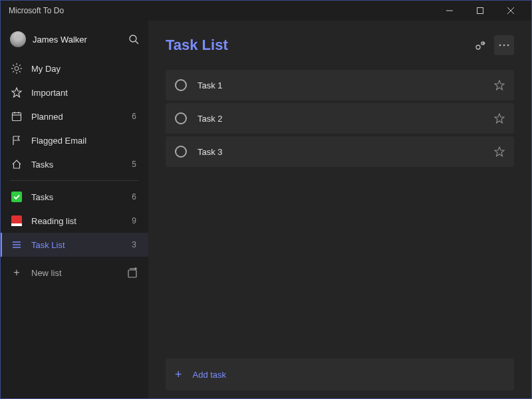 The height and width of the screenshot is (399, 532). Describe the element at coordinates (480, 11) in the screenshot. I see `maximize-button` at that location.